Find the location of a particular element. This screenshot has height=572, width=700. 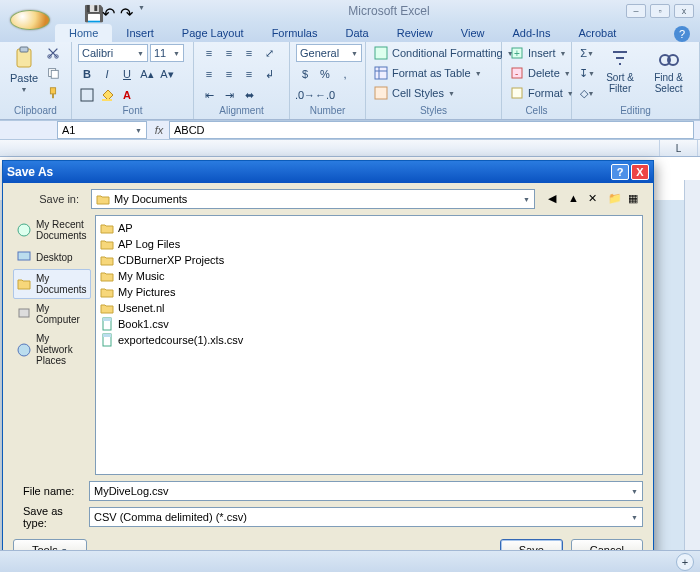

bold-button: B is located at coordinates (87, 74).